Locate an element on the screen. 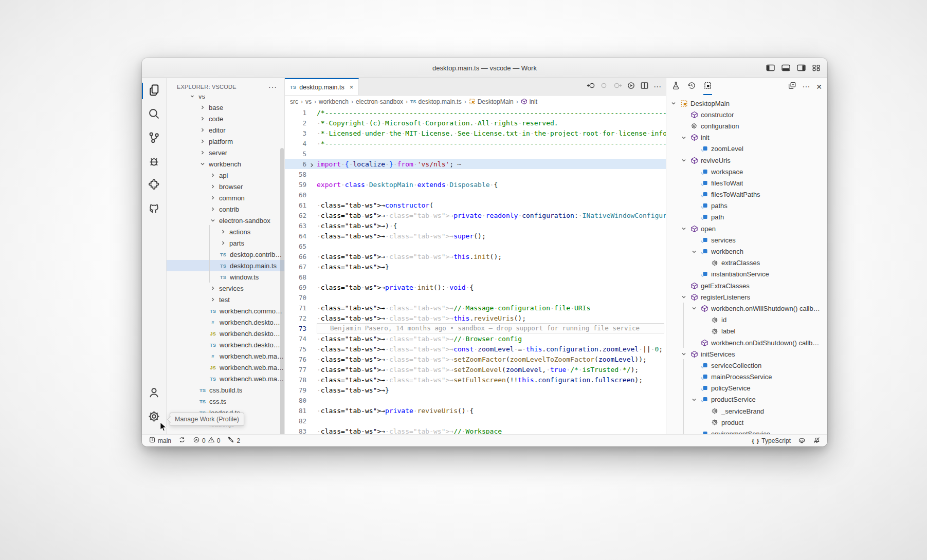  code-line: 79·class="tab-ws">→} is located at coordinates (475, 390).